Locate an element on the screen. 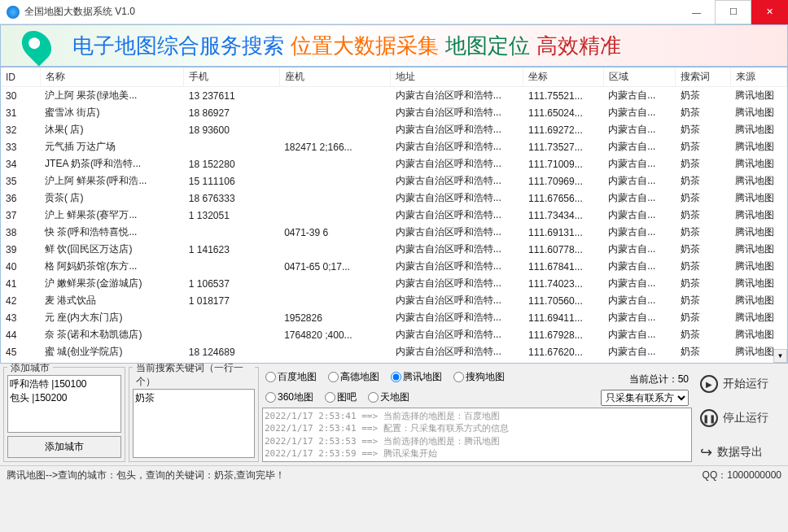 This screenshot has height=532, width=788. column-header: 来源 is located at coordinates (759, 77).